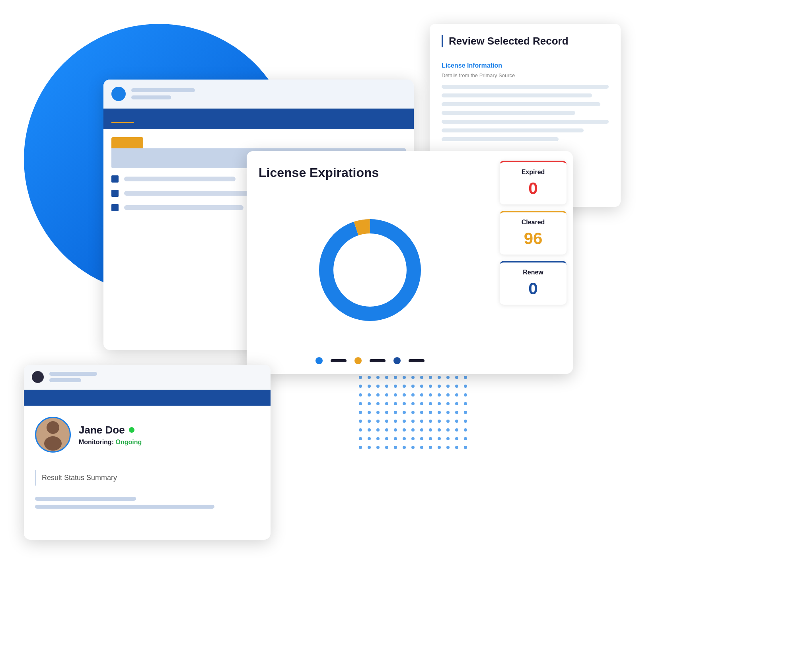 This screenshot has width=812, height=659. I want to click on license-expirations-title: License Expirations, so click(370, 173).